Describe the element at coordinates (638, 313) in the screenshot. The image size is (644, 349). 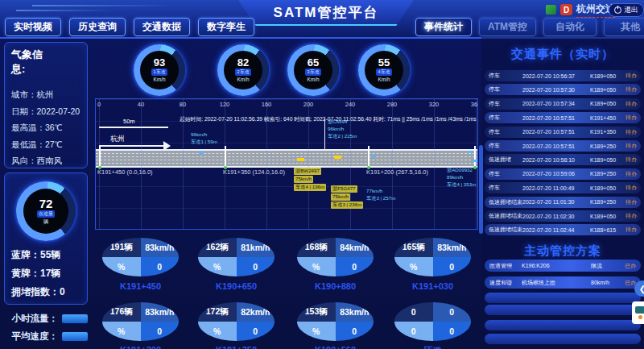
I see `assistant-widget` at that location.